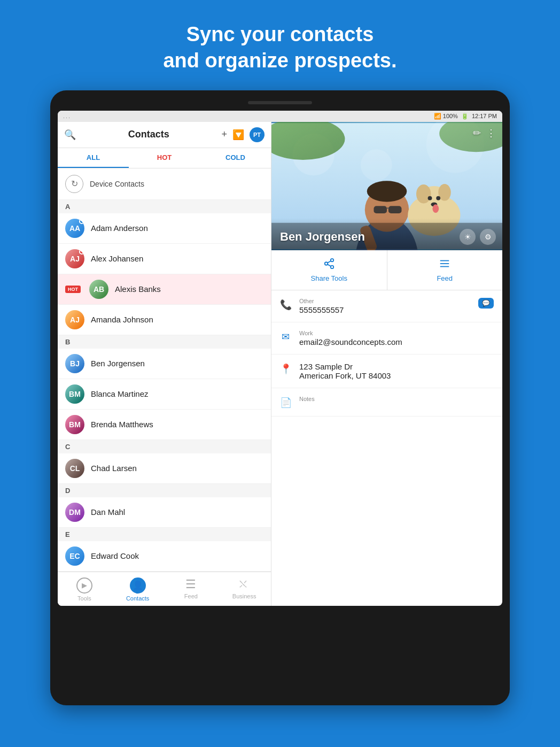 This screenshot has height=747, width=560. Describe the element at coordinates (396, 399) in the screenshot. I see `notes-label: Notes` at that location.